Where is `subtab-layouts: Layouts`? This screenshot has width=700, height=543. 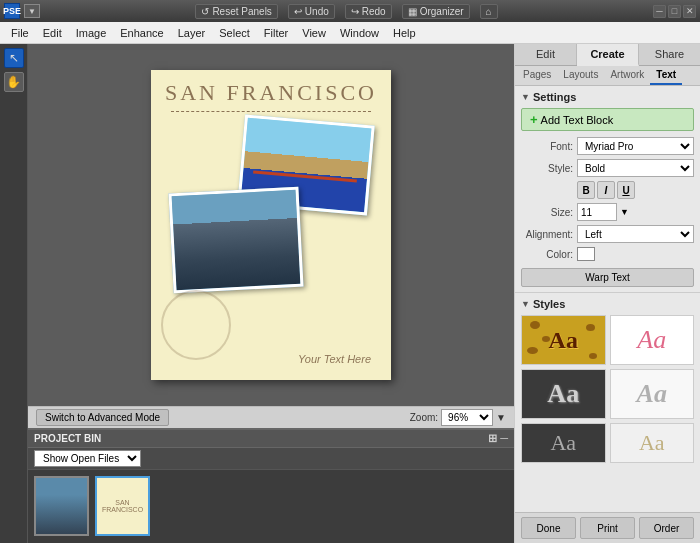
subtab-layouts: Layouts is located at coordinates (580, 76).